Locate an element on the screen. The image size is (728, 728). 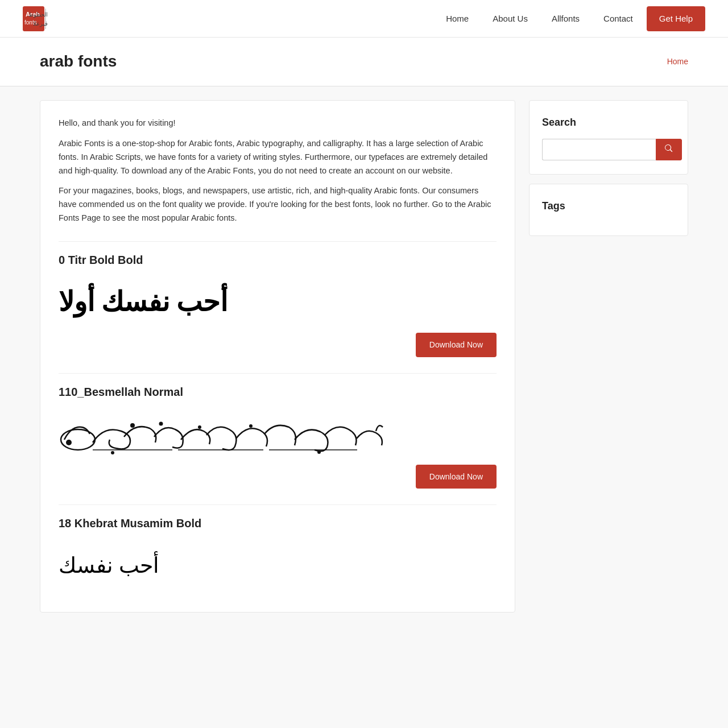
intro-p1: Arabic Fonts is a one-stop-shop for Arab… is located at coordinates (278, 158).